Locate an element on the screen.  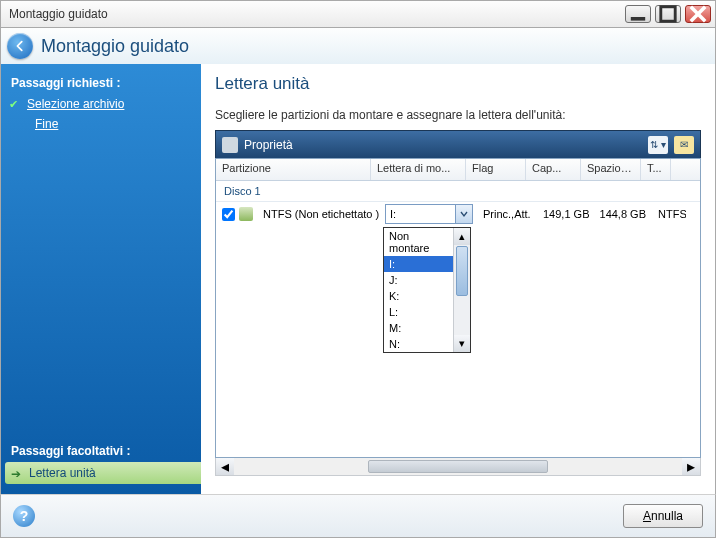
dd-option-m: M: is located at coordinates (418, 328).